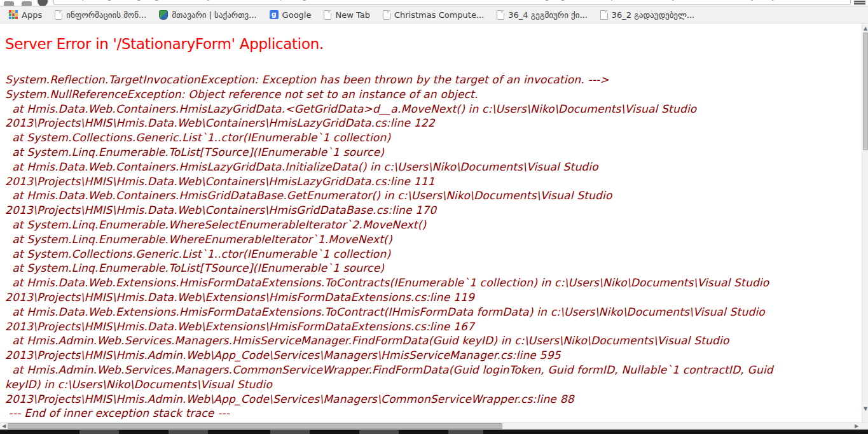 The image size is (868, 434). Describe the element at coordinates (434, 384) in the screenshot. I see `stack-trace-line: keyID) in c:\Users\Niko\Documents\Visual…` at that location.